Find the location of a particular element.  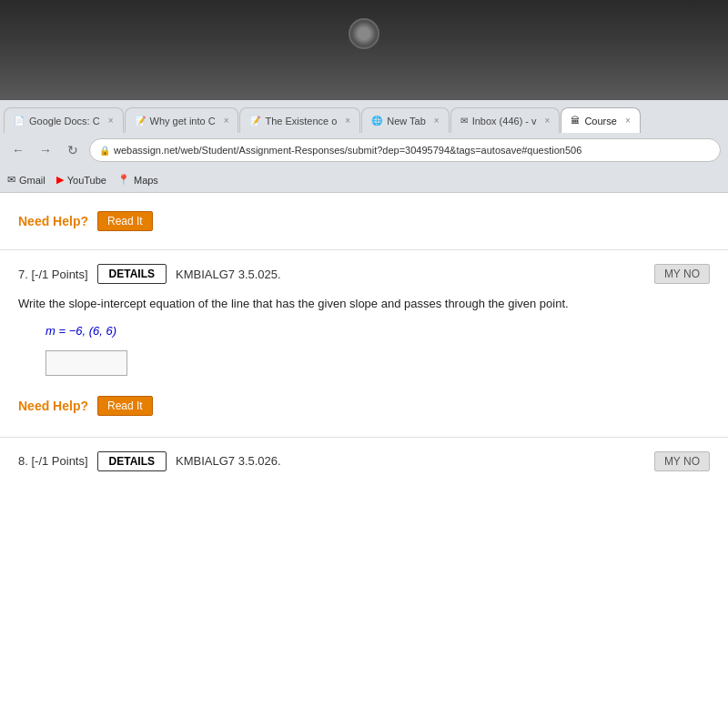

tab-course-close: × is located at coordinates (628, 120).